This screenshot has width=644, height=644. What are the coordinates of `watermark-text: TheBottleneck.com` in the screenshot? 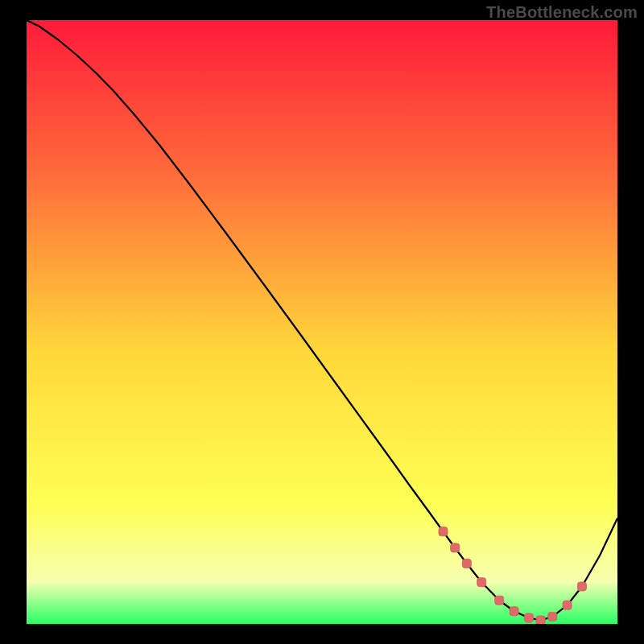 It's located at (562, 13).